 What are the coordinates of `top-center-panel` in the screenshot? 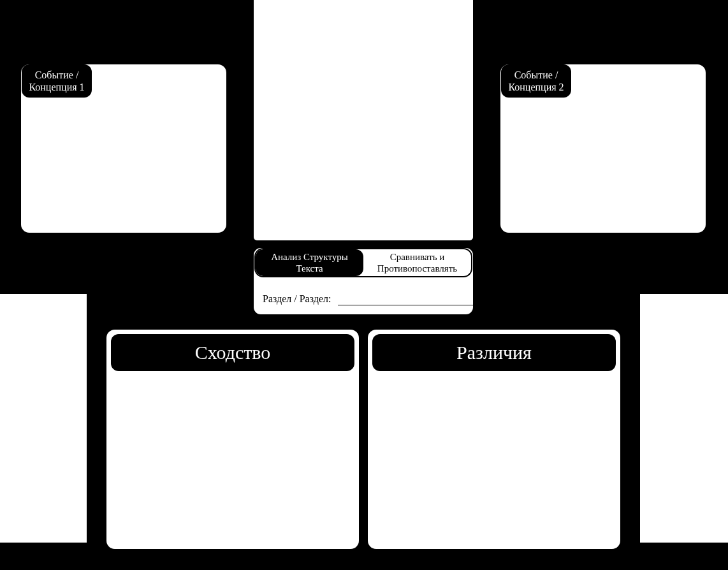 It's located at (363, 121).